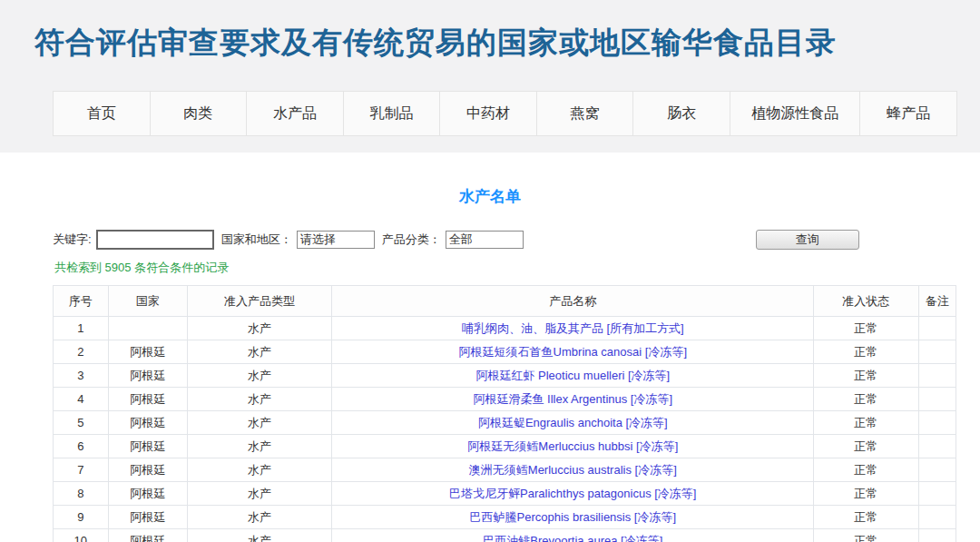 The width and height of the screenshot is (980, 542). What do you see at coordinates (573, 376) in the screenshot?
I see `product-name-link: 阿根廷红虾 Pleoticu muelleri [冷冻等]` at bounding box center [573, 376].